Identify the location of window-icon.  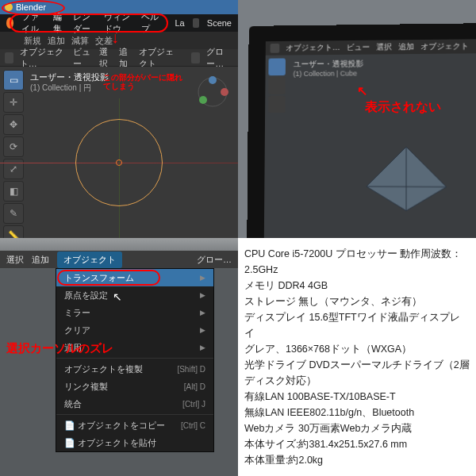
(9, 7).